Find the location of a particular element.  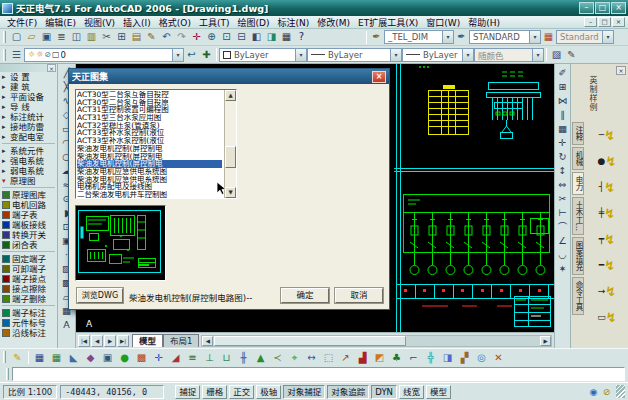

te-tool-icon: ▦ is located at coordinates (56, 358).